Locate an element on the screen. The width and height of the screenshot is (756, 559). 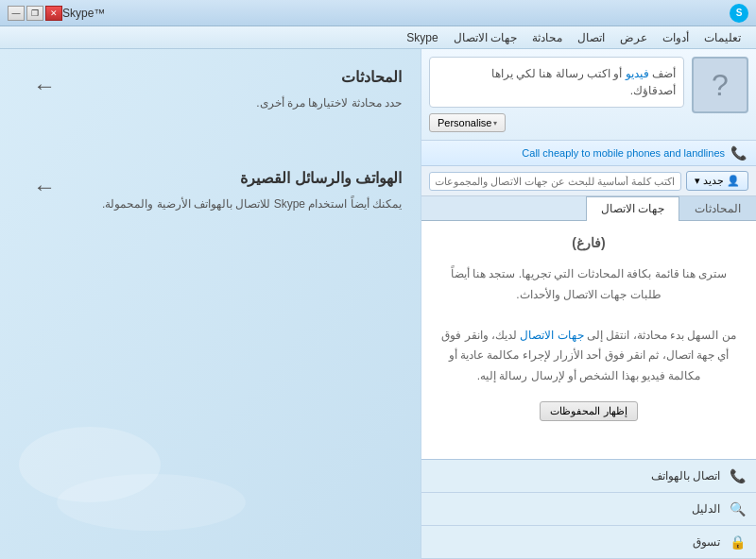
info-title-phones: الهواتف والرسائل القصيرة is located at coordinates (229, 178).